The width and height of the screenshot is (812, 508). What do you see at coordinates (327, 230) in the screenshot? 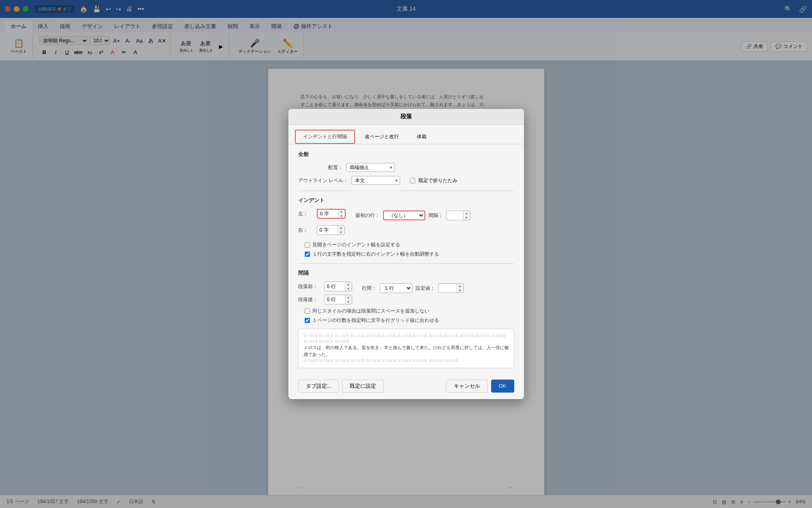
I see `right-indent-value: 0 字` at bounding box center [327, 230].